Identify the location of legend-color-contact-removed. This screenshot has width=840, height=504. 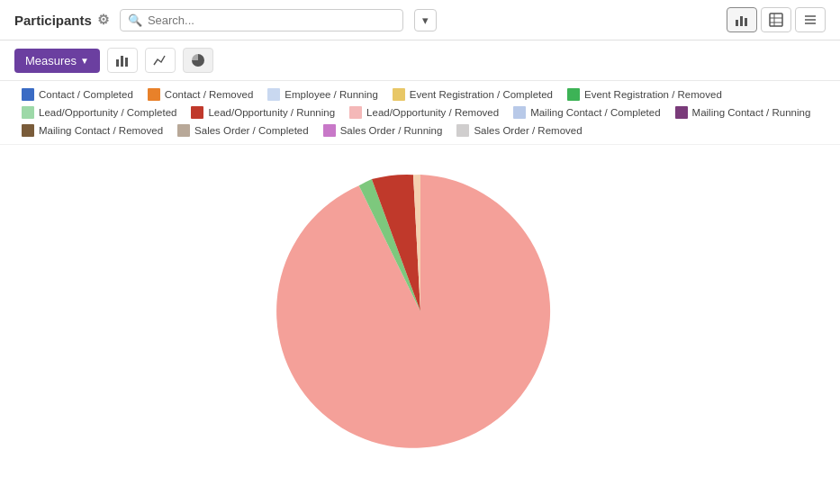
(154, 94).